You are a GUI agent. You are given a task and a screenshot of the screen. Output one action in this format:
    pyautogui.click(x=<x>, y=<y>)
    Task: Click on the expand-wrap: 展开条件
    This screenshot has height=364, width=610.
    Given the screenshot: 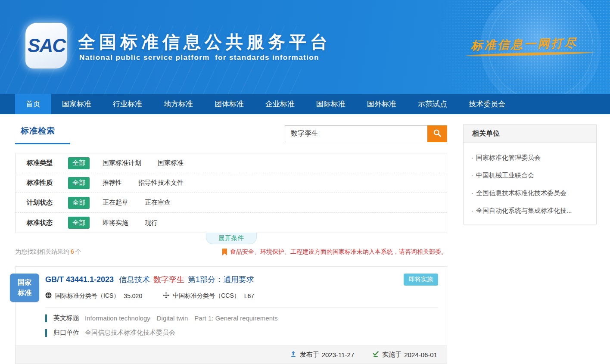 What is the action you would take?
    pyautogui.click(x=231, y=239)
    